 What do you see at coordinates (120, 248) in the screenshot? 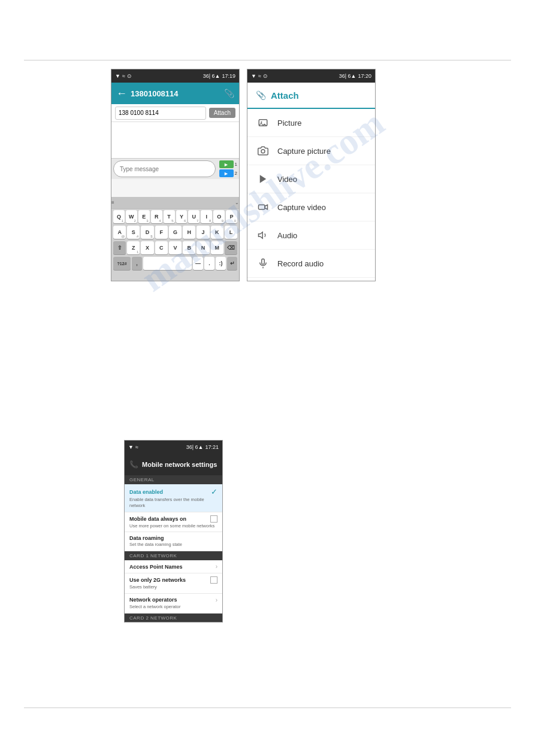
I see `key-shift: ⇧` at bounding box center [120, 248].